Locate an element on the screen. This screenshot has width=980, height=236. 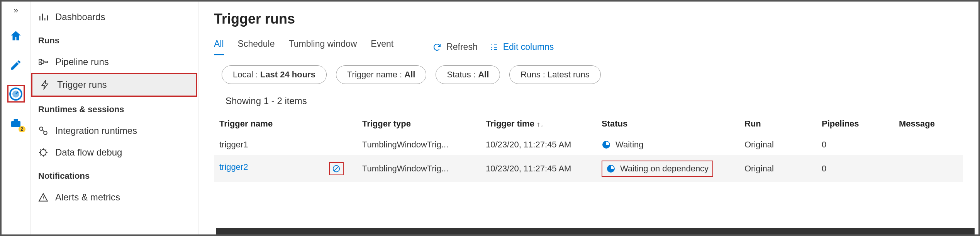
col-trigger-time: Trigger time↑↓ is located at coordinates (538, 124).